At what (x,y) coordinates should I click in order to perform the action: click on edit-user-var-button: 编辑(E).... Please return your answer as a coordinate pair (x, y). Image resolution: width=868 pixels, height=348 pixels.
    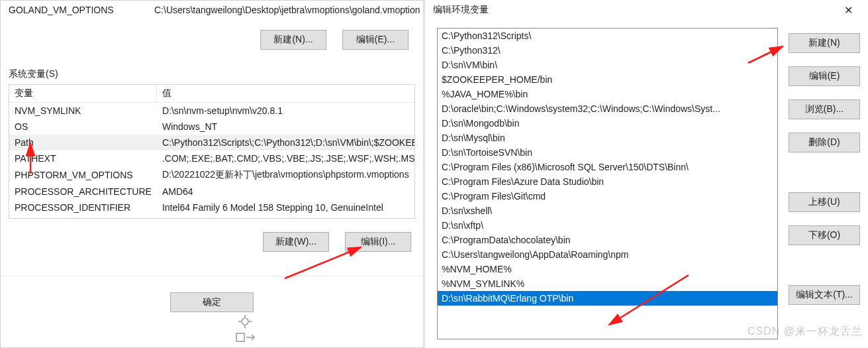
    Looking at the image, I should click on (375, 40).